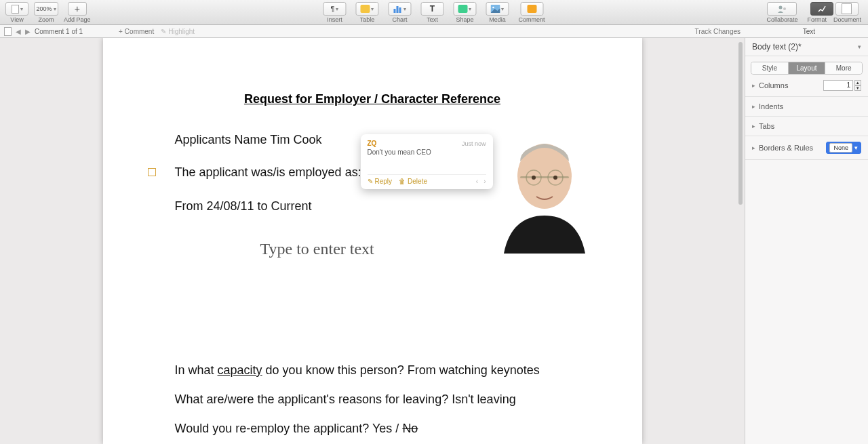 The image size is (868, 444). I want to click on inspector-panel: Body text (2)* ▾ Style Layout More ▸Colu…, so click(806, 241).